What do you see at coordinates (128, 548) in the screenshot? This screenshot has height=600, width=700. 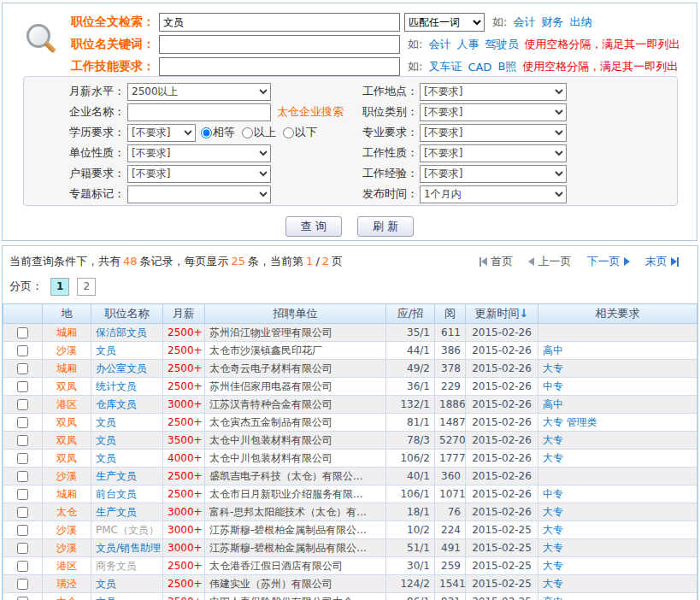 I see `job-title-link: 文员/销售助理` at bounding box center [128, 548].